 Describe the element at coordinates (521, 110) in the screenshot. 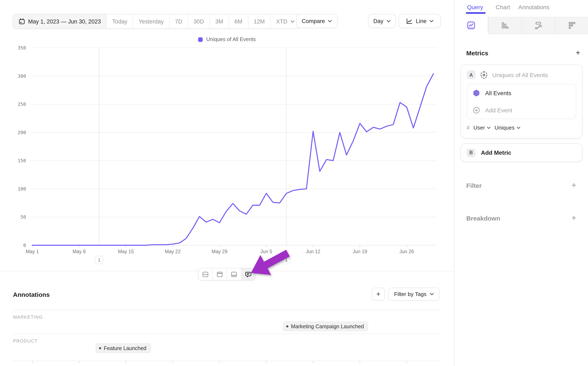

I see `add-event-row: Add Event` at that location.